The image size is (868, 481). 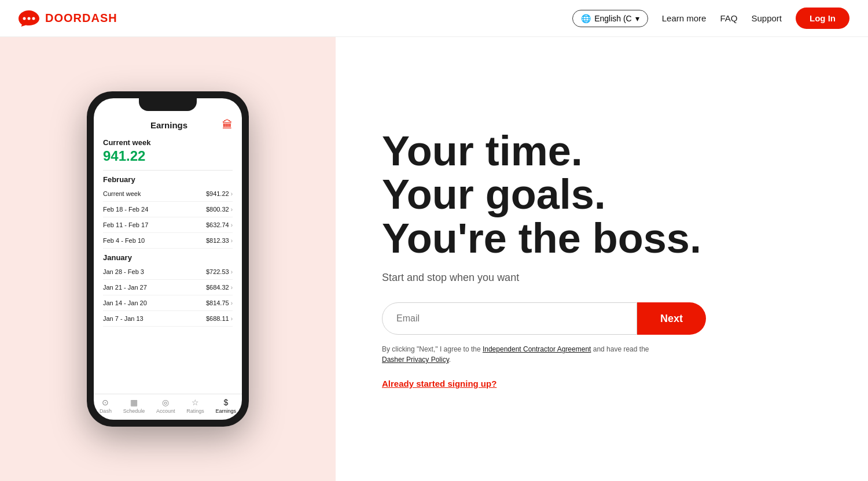 I want to click on nav-earnings-label: Earnings, so click(x=226, y=411).